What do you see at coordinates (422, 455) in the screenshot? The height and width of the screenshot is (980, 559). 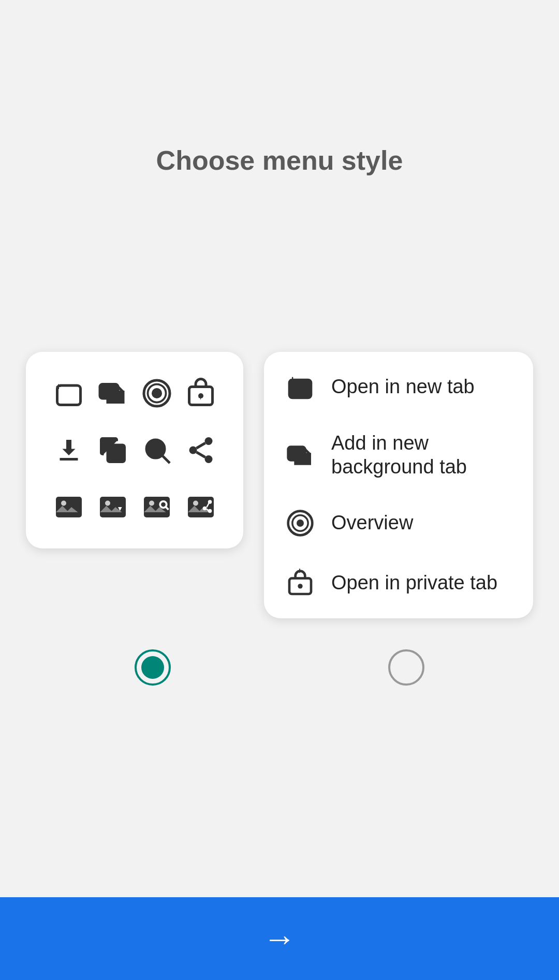 I see `background-tab-label: Add in new background tab` at bounding box center [422, 455].